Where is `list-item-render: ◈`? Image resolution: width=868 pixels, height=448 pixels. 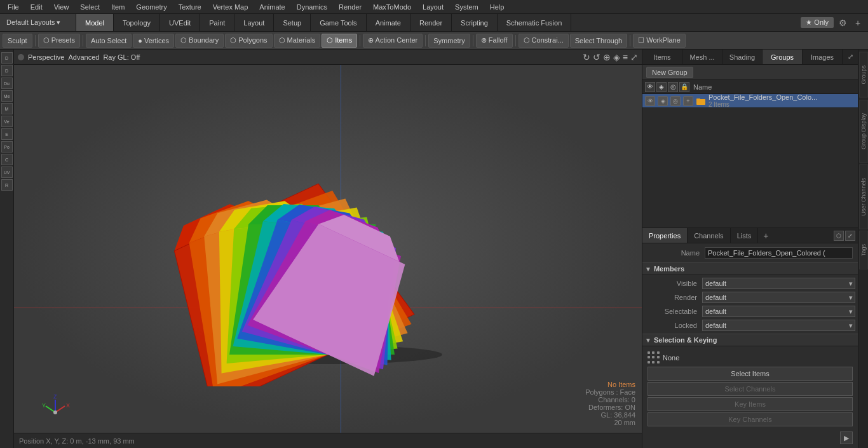
list-item-render: ◈ is located at coordinates (663, 101).